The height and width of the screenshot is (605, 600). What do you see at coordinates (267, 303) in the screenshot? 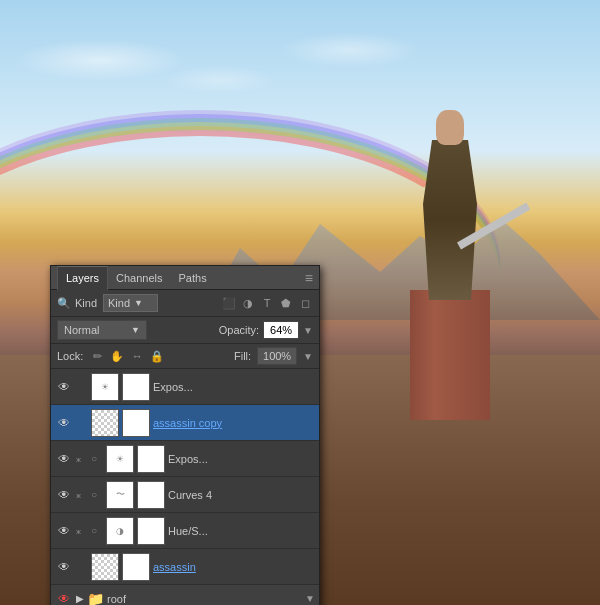
I see `type-filter-icon: T` at bounding box center [267, 303].